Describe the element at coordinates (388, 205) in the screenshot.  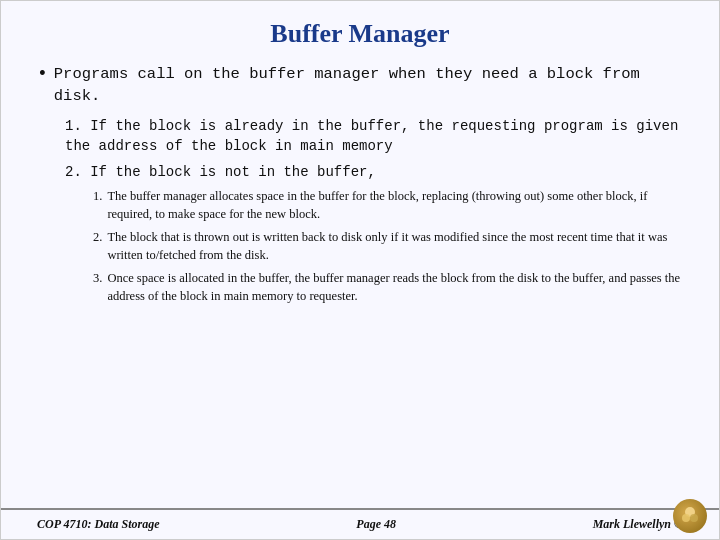
I see `level2-item-1: 1. The buffer manager allocates space in…` at that location.